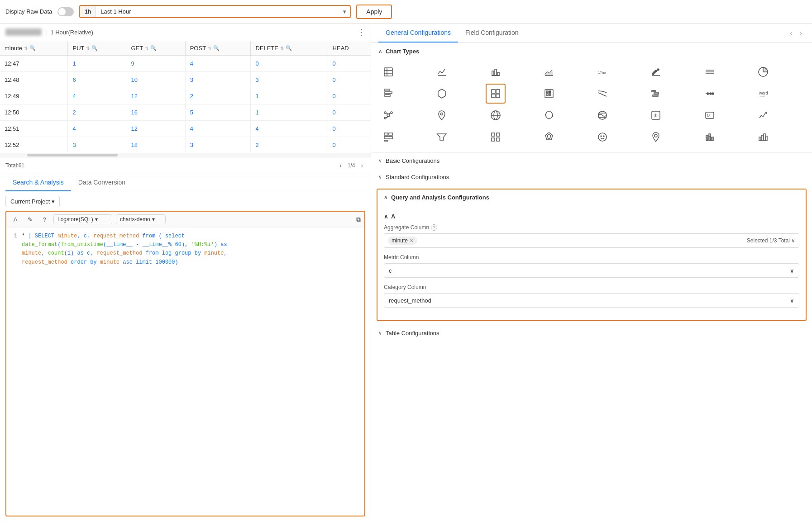 This screenshot has height=521, width=812. Describe the element at coordinates (102, 183) in the screenshot. I see `tab-data-conversion: Data Conversion` at that location.